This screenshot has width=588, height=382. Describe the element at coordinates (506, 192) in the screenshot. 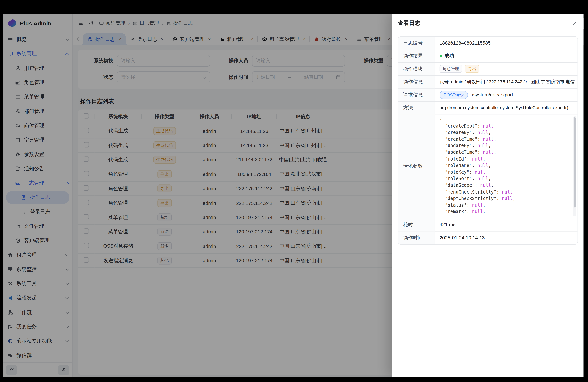

I see `json-line: "menuCheckStrictly": null,` at that location.